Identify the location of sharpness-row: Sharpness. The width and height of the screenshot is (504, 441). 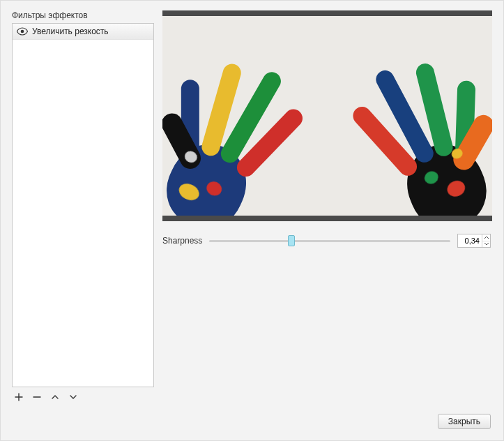
(328, 241).